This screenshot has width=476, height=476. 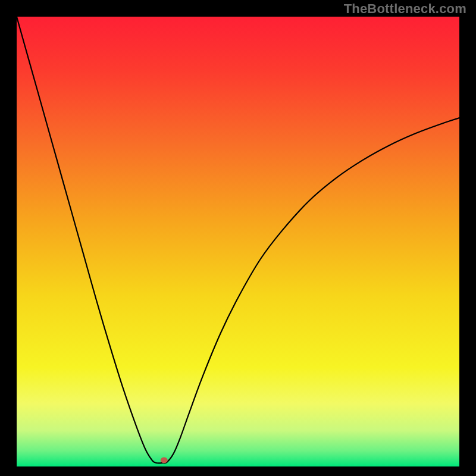 I want to click on optimum-marker, so click(x=164, y=461).